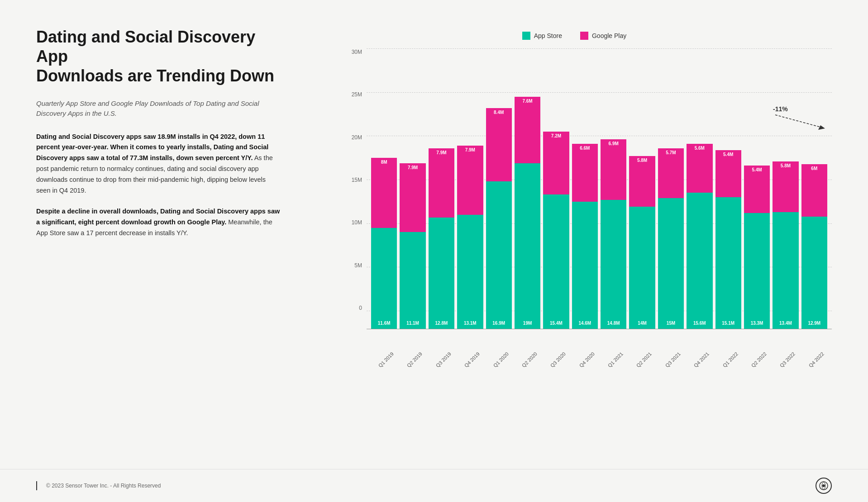 The height and width of the screenshot is (502, 868). What do you see at coordinates (815, 190) in the screenshot?
I see `bar-top-15: 6M` at bounding box center [815, 190].